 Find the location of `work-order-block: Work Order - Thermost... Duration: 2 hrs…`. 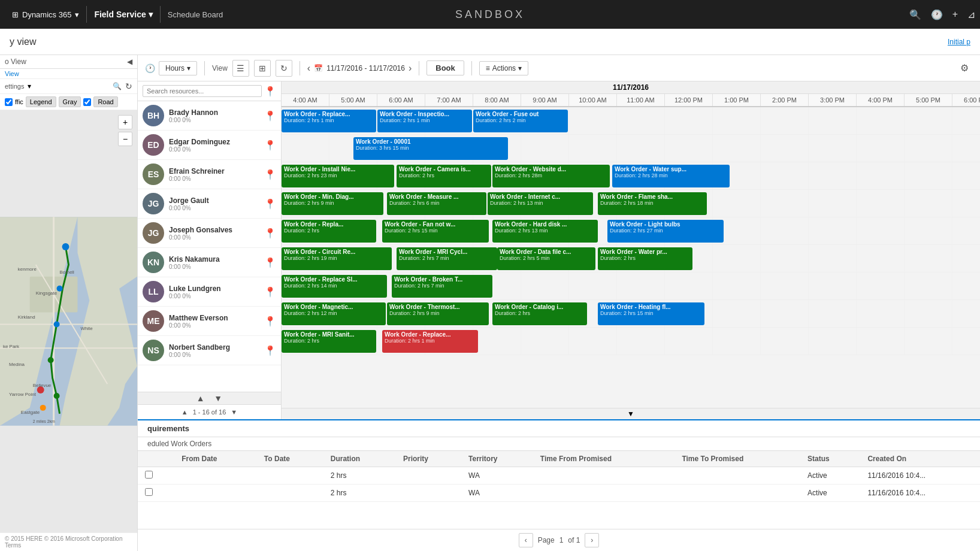

work-order-block: Work Order - Thermost... Duration: 2 hrs… is located at coordinates (438, 314).